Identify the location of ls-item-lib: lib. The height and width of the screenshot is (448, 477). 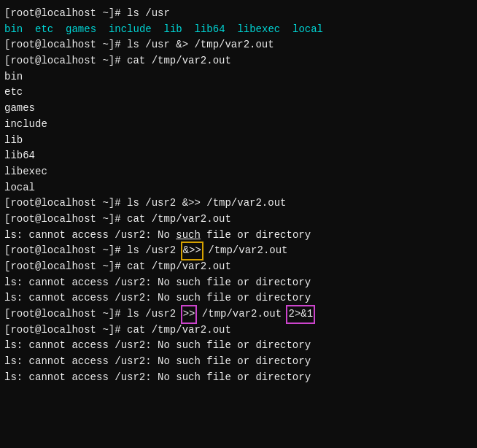
(174, 30).